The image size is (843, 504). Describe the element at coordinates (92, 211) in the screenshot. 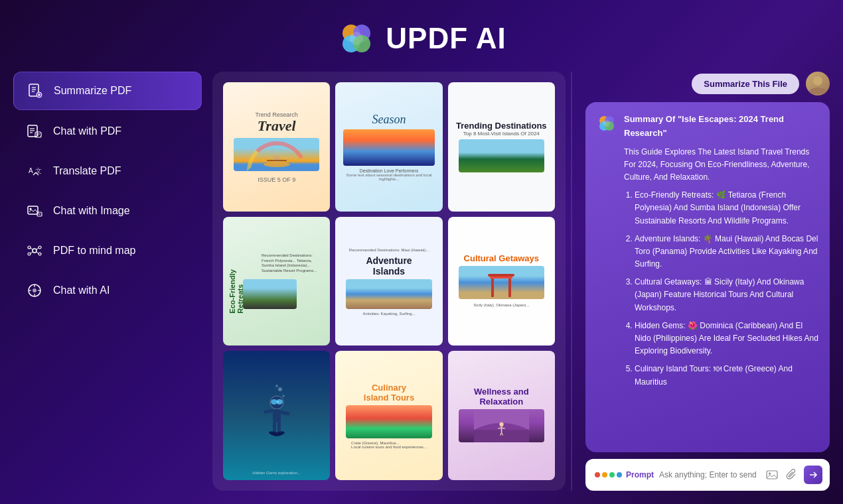

I see `sidebar-label-chat-image: Chat with Image` at that location.